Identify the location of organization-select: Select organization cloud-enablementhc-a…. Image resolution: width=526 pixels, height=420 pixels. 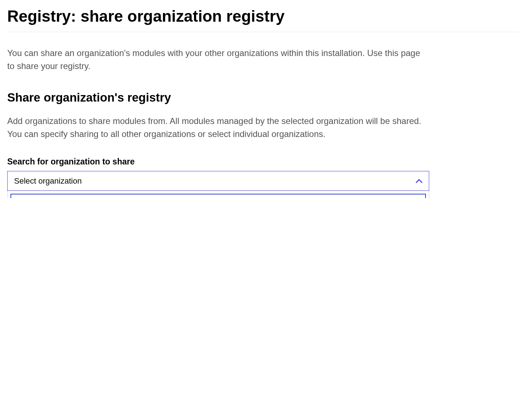
(218, 181).